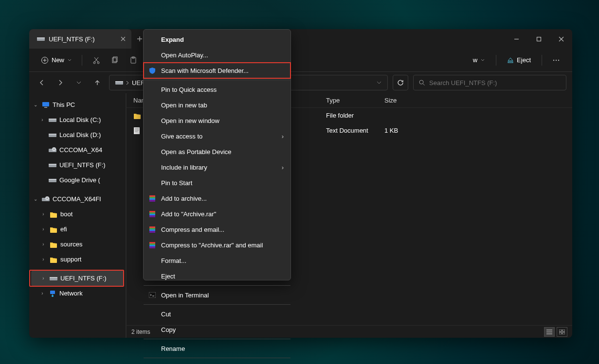 Image resolution: width=599 pixels, height=364 pixels. Describe the element at coordinates (539, 39) in the screenshot. I see `maximize-button` at that location.